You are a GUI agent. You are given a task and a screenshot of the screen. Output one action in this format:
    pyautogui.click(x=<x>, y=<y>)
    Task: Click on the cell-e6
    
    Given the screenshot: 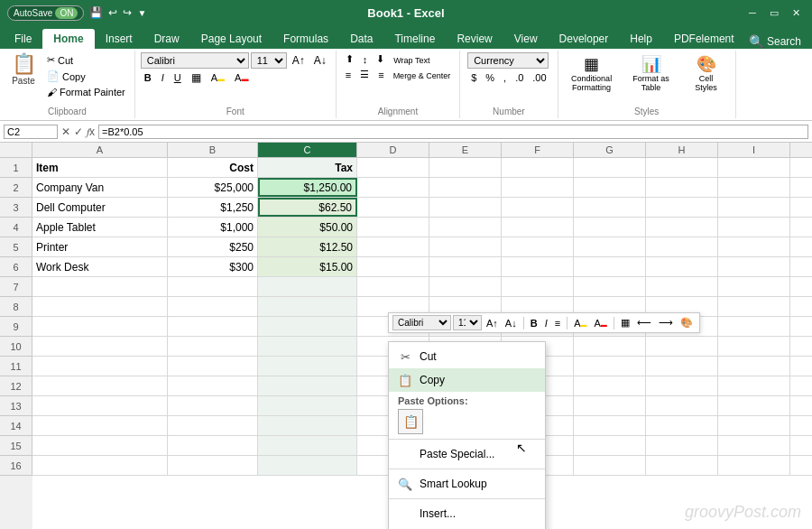 What is the action you would take?
    pyautogui.click(x=466, y=267)
    